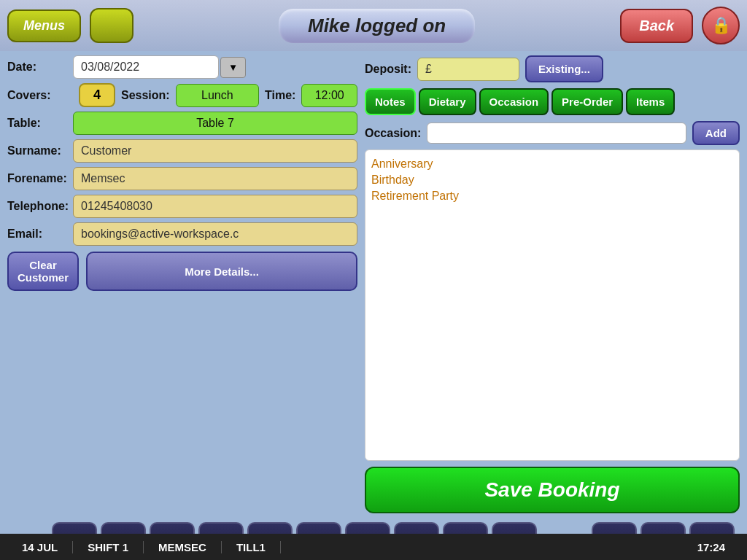  Describe the element at coordinates (376, 26) in the screenshot. I see `header-title: Mike logged on` at that location.